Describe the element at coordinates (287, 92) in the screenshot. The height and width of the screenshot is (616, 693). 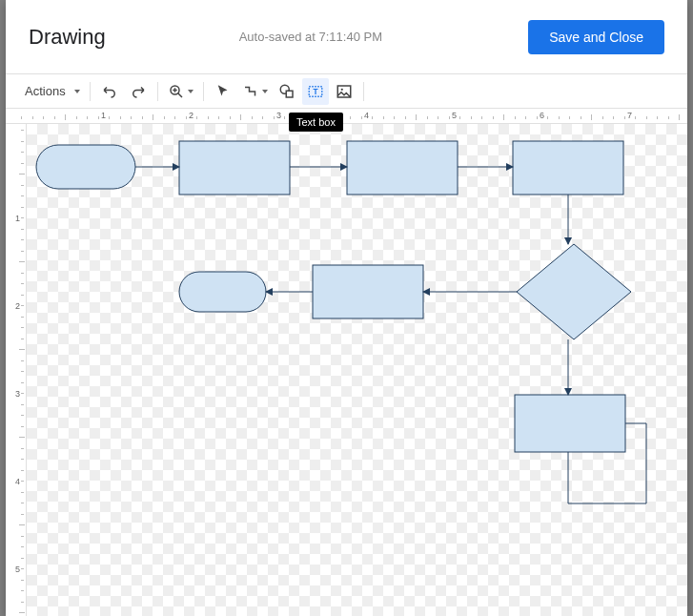
I see `shape-icon` at that location.